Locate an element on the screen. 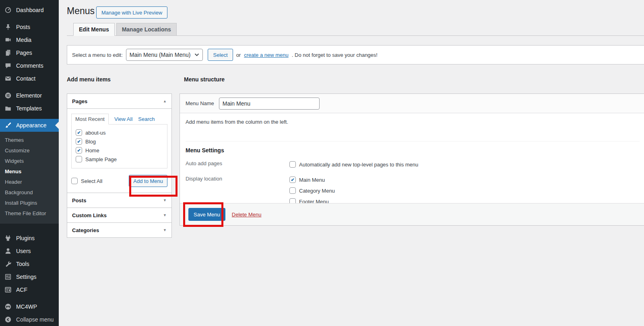 This screenshot has height=326, width=644. sidebar-item-plugins: Plugins is located at coordinates (29, 238).